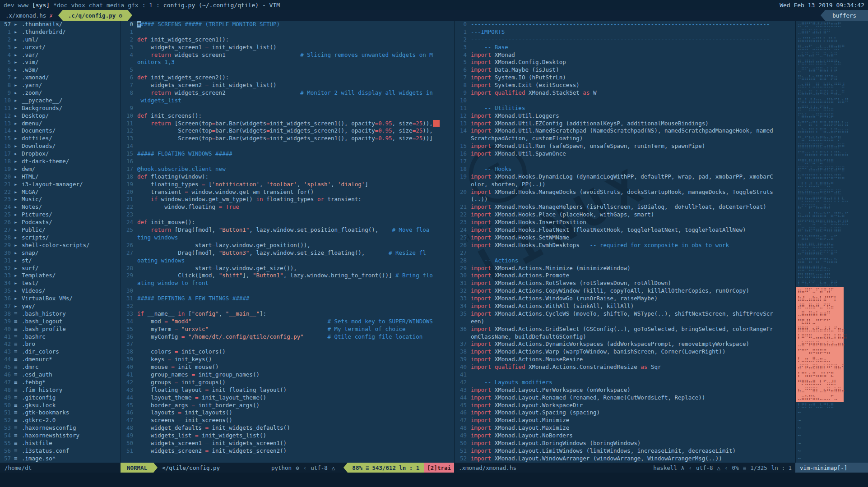  I want to click on tree-item: 7▸.xmonad/, so click(60, 78).